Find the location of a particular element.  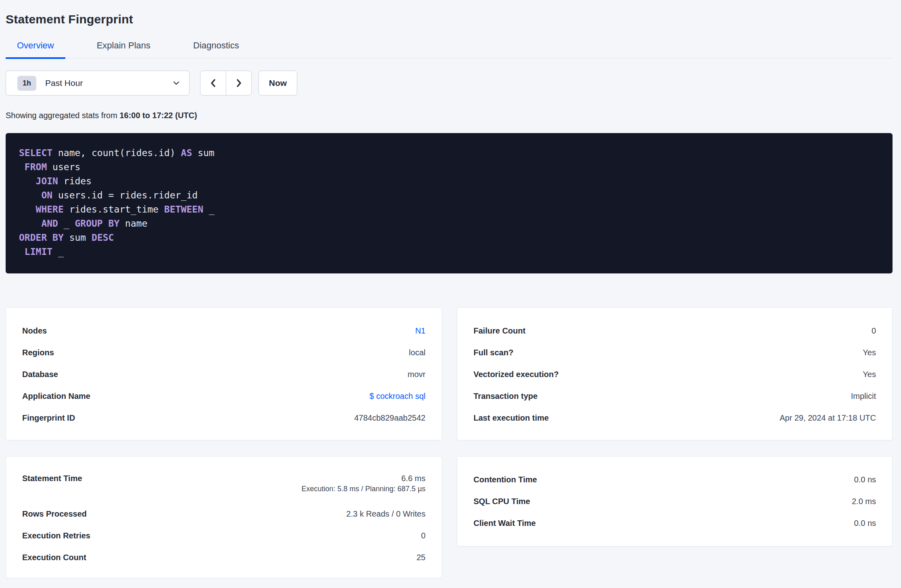

sql-keyword: SELECT is located at coordinates (35, 153).